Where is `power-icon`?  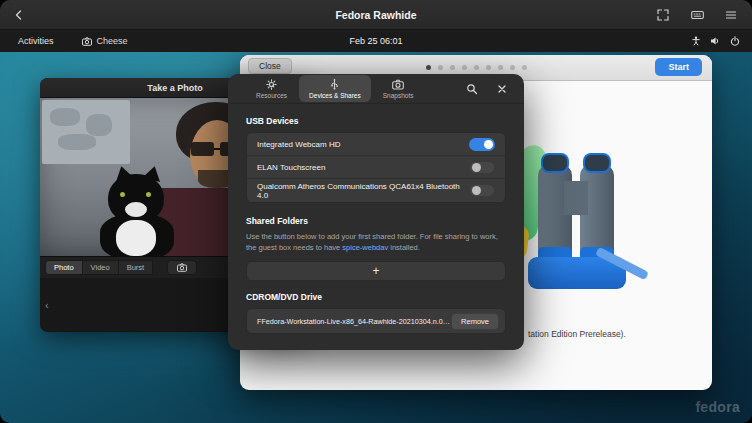
power-icon is located at coordinates (735, 41).